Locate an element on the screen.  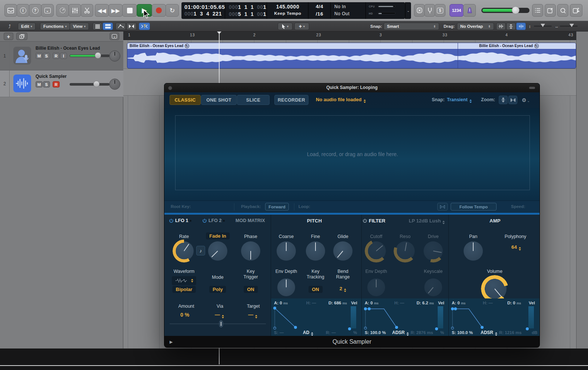
vertical-scrollbar-area is located at coordinates (582, 190).